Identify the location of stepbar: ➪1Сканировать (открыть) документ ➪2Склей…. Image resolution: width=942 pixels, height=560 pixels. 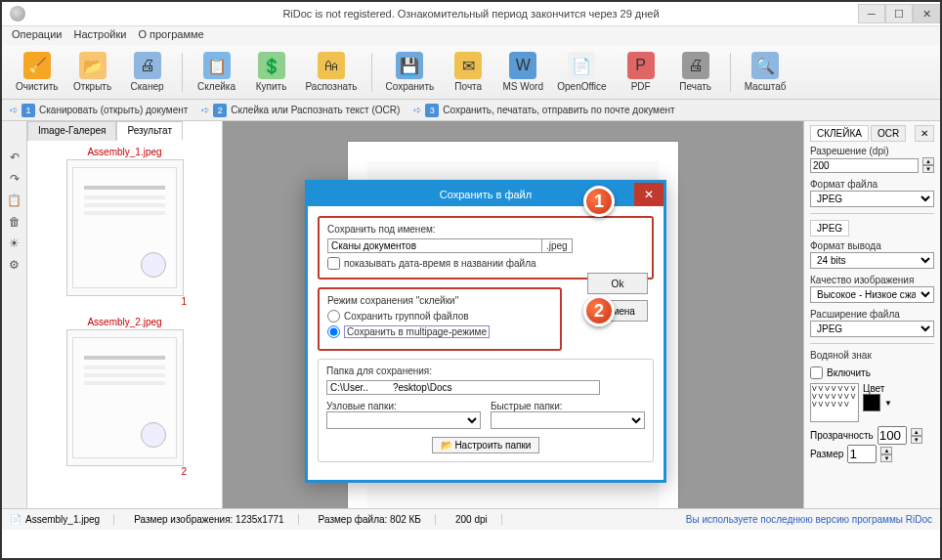
(471, 110).